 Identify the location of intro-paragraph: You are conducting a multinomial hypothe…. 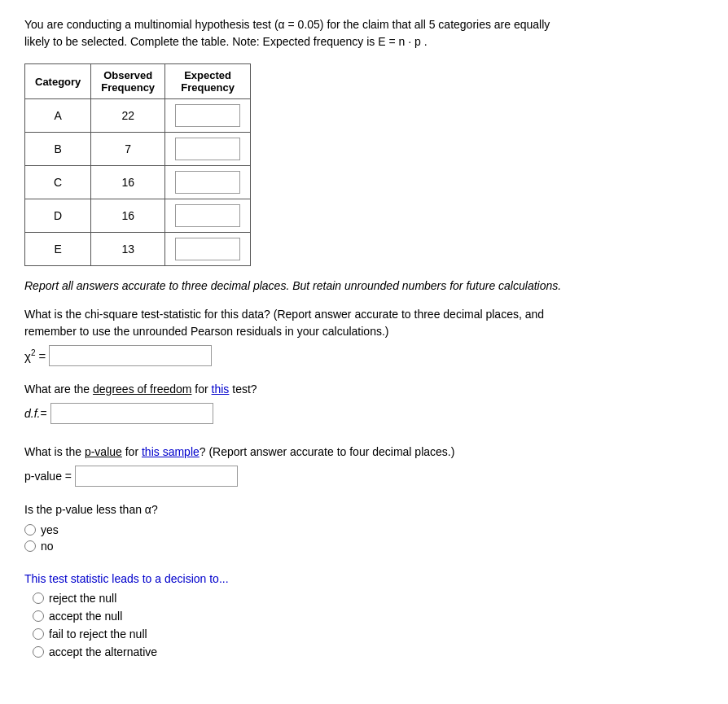
(364, 33).